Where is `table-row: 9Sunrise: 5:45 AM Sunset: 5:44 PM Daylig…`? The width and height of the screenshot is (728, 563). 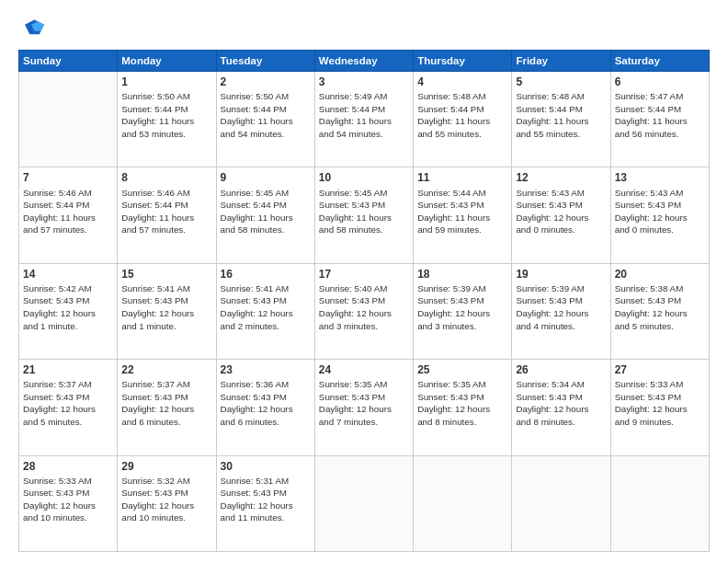 table-row: 9Sunrise: 5:45 AM Sunset: 5:44 PM Daylig… is located at coordinates (265, 215).